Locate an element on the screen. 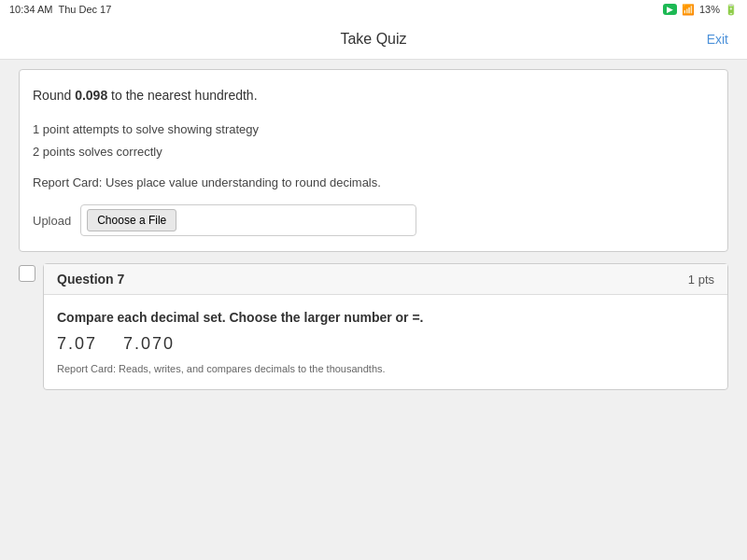 This screenshot has width=747, height=560. question-7-header: Question 7 1 pts is located at coordinates (386, 280).